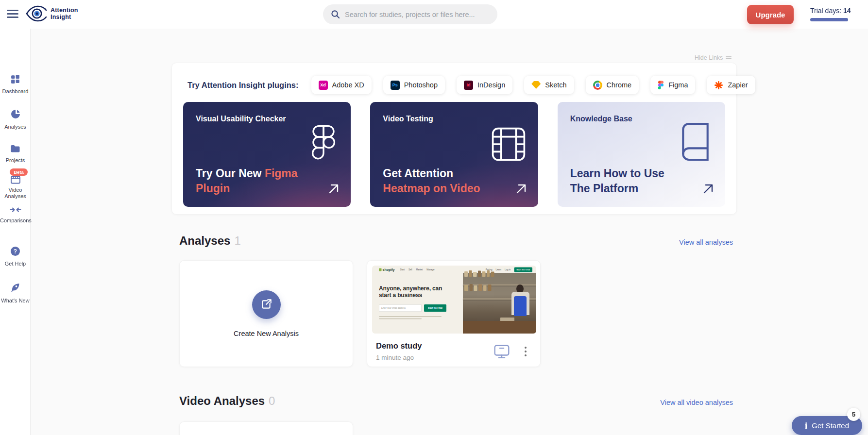 This screenshot has width=868, height=435. What do you see at coordinates (456, 401) in the screenshot?
I see `video-analyses-section-header: Video Analyses0 View all video analyses` at bounding box center [456, 401].